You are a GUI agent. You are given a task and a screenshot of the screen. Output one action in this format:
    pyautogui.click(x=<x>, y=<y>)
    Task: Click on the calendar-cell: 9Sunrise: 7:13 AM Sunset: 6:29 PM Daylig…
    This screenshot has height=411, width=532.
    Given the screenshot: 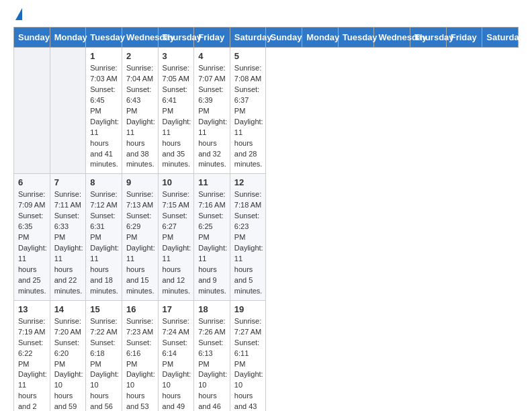 What is the action you would take?
    pyautogui.click(x=140, y=237)
    